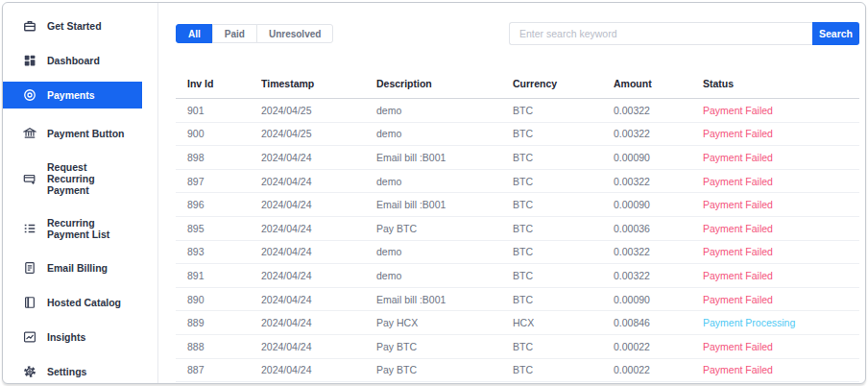 This screenshot has height=386, width=868. I want to click on document-icon, so click(30, 268).